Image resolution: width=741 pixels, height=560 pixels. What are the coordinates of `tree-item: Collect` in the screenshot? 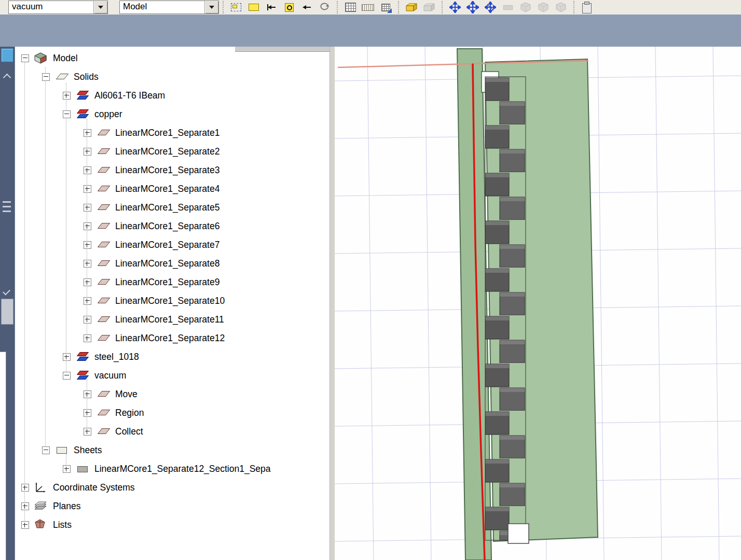 It's located at (172, 431).